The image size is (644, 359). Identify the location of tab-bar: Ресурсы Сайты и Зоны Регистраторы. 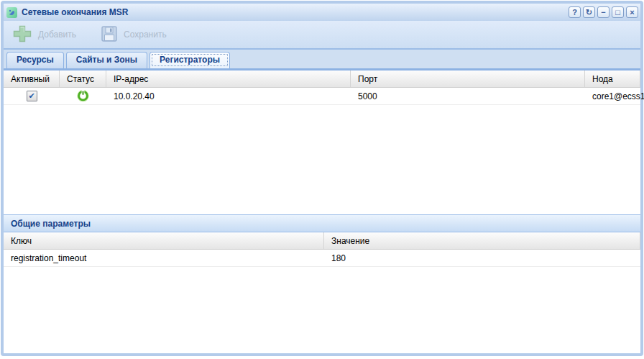
(322, 60).